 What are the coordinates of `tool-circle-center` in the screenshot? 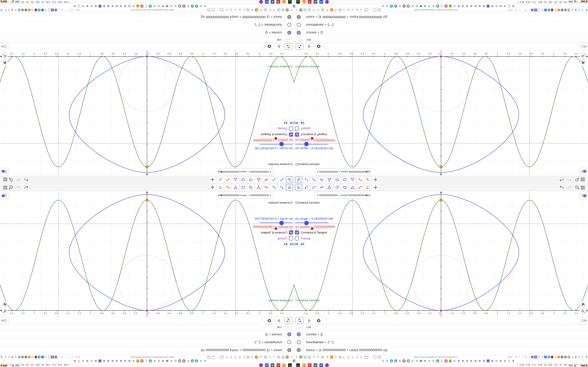 It's located at (337, 180).